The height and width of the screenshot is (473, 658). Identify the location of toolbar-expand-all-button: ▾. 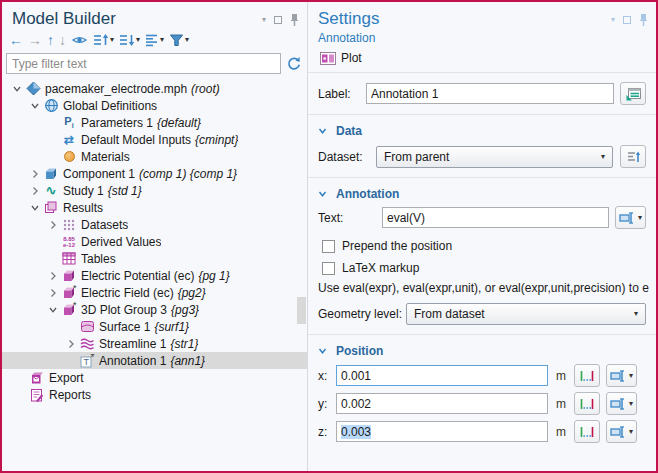
(104, 40).